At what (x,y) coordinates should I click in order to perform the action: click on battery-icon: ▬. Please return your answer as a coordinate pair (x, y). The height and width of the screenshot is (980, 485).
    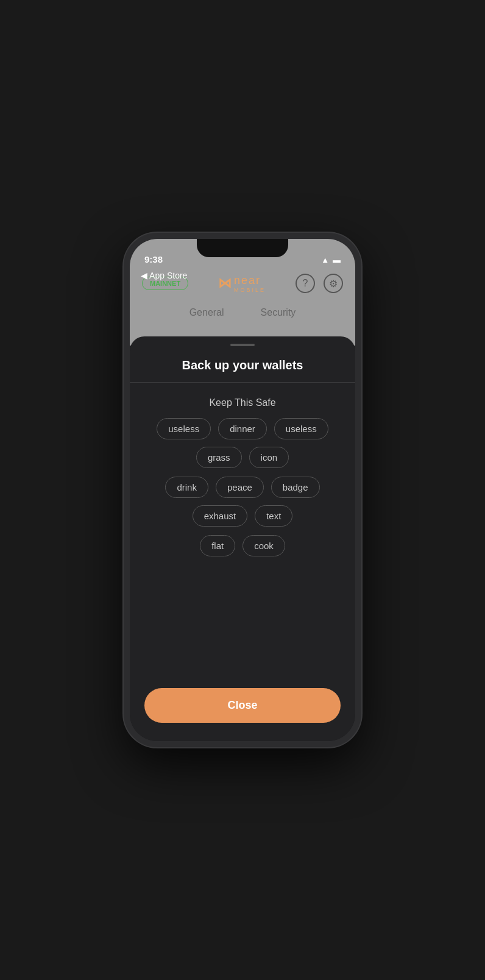
    Looking at the image, I should click on (336, 260).